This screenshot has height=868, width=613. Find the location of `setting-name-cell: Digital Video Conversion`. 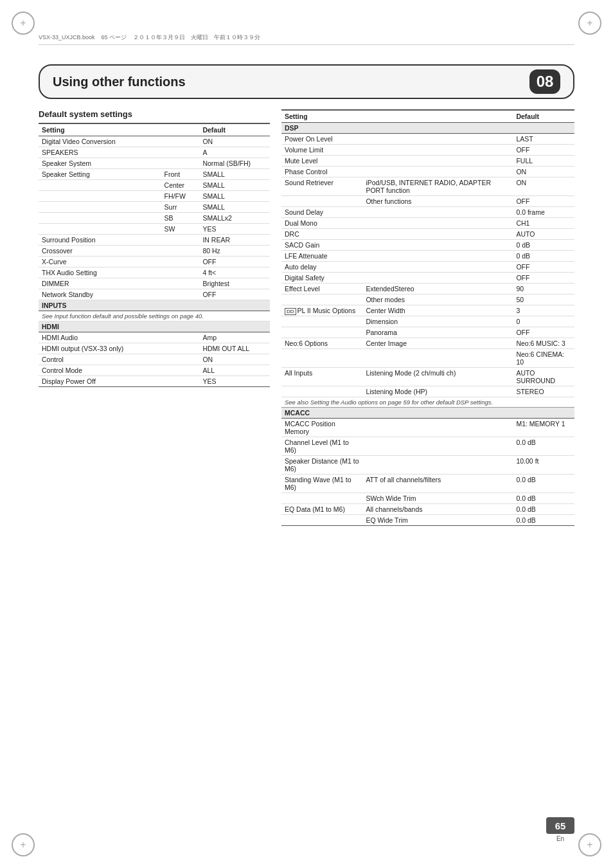

setting-name-cell: Digital Video Conversion is located at coordinates (96, 141).